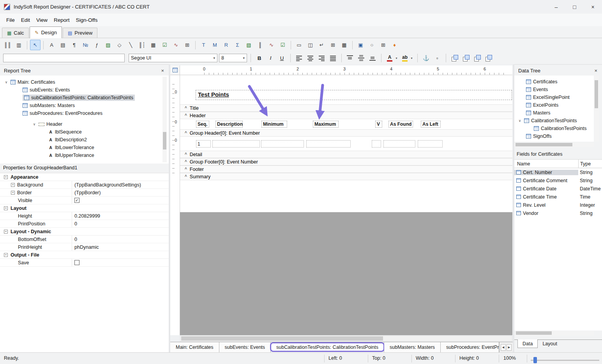 Image resolution: width=602 pixels, height=364 pixels. What do you see at coordinates (379, 124) in the screenshot?
I see `column-label: V` at bounding box center [379, 124].